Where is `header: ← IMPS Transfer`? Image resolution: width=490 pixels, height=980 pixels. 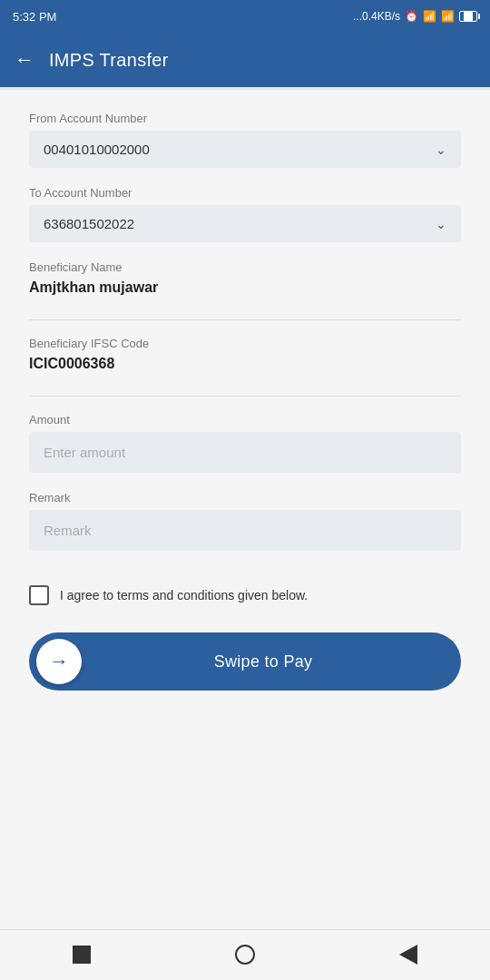
header: ← IMPS Transfer is located at coordinates (245, 60).